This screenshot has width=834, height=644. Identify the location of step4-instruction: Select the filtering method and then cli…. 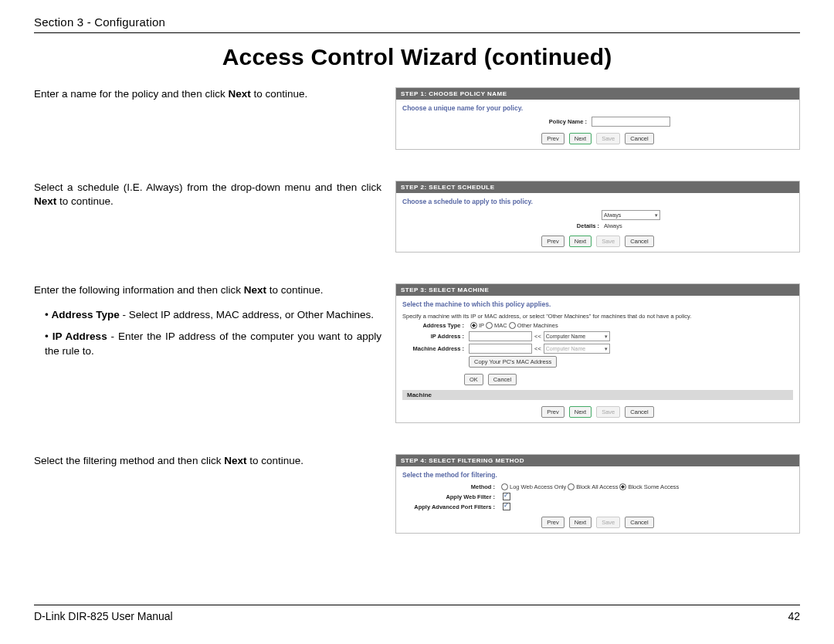
(208, 461).